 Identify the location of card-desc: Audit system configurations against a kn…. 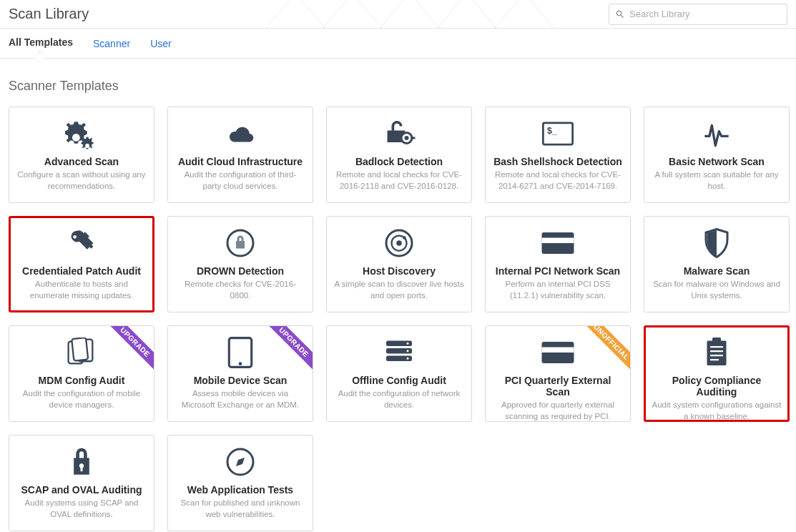
(717, 410).